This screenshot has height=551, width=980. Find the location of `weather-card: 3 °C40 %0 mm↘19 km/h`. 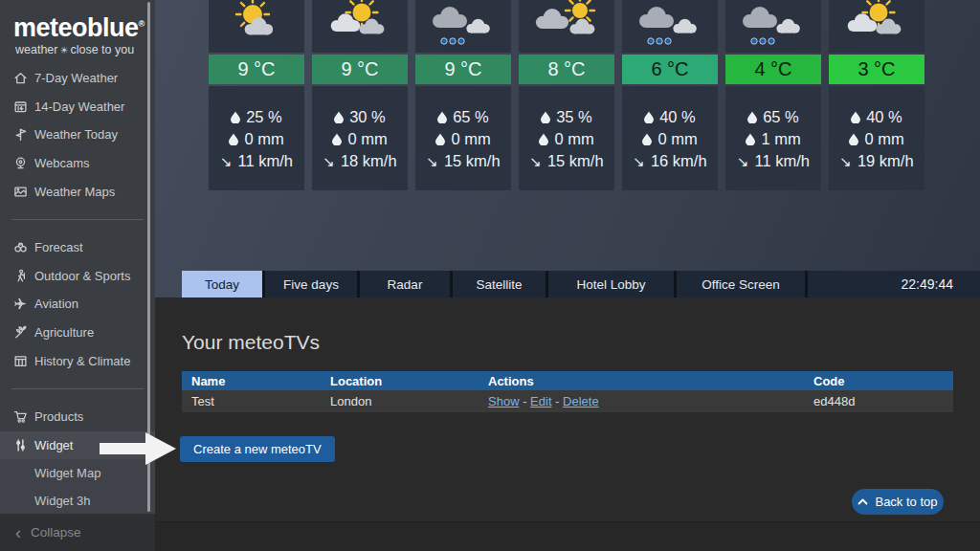

weather-card: 3 °C40 %0 mm↘19 km/h is located at coordinates (877, 96).